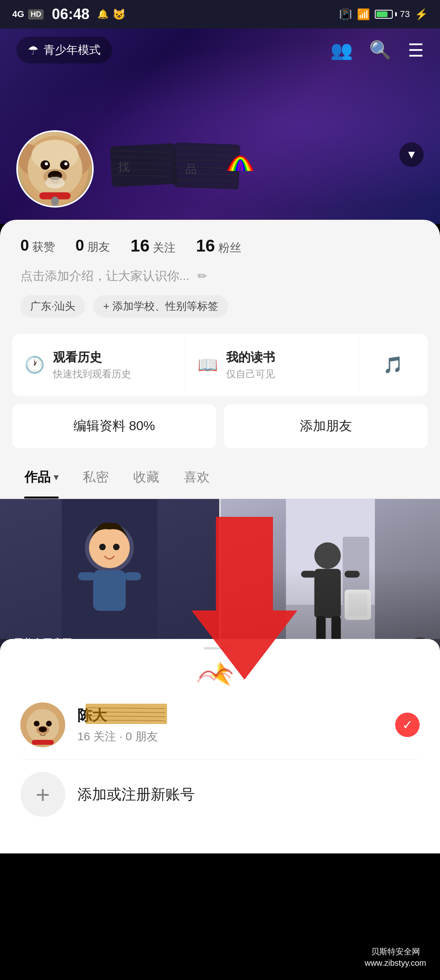 This screenshot has width=440, height=980. What do you see at coordinates (105, 276) in the screenshot?
I see `bio-text: 点击添加介绍，让大家认识你...` at bounding box center [105, 276].